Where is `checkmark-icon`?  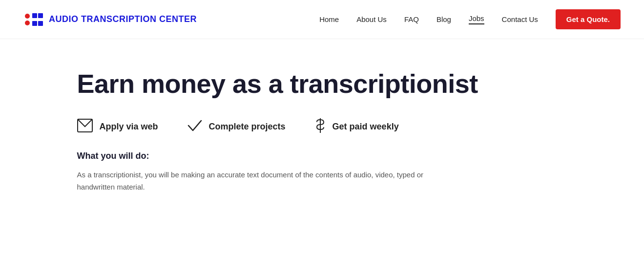 checkmark-icon is located at coordinates (195, 127).